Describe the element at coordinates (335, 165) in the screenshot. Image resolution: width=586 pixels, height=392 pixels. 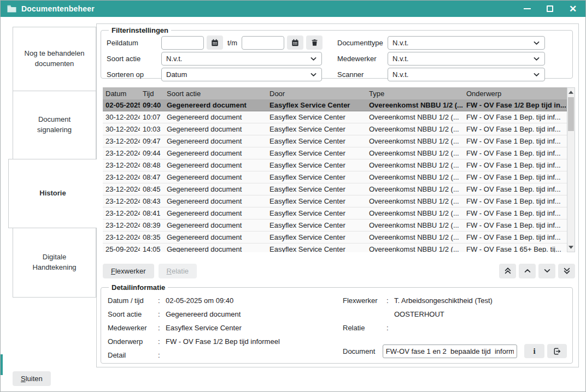
I see `table-row: 23-12-2024 08:48 Gegenereerd document Ea…` at that location.